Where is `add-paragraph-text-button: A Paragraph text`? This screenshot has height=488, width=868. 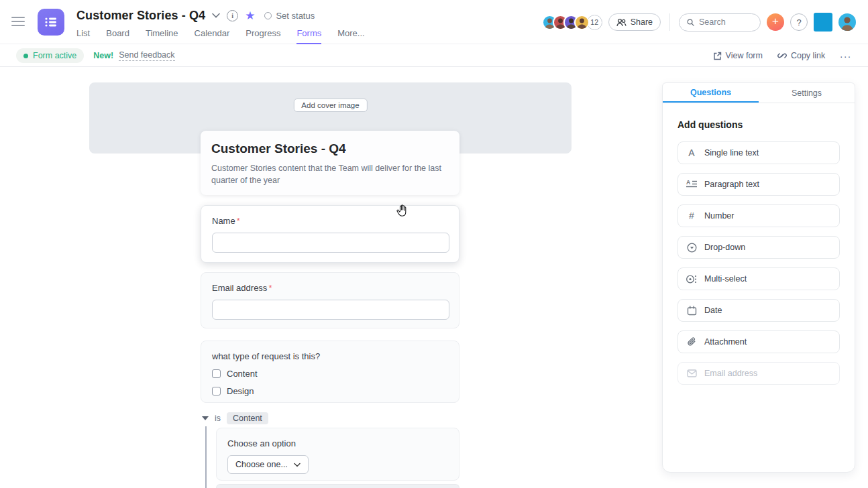
add-paragraph-text-button: A Paragraph text is located at coordinates (759, 184).